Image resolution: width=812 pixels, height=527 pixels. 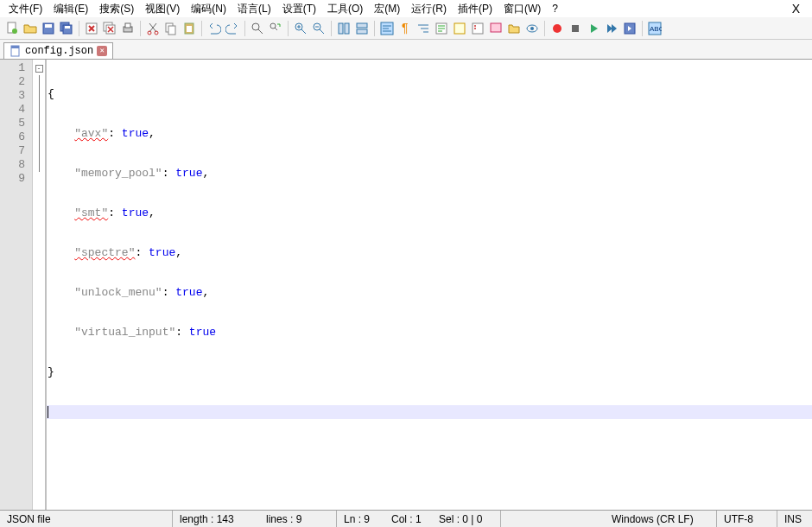 What do you see at coordinates (593, 29) in the screenshot?
I see `play-macro-icon` at bounding box center [593, 29].